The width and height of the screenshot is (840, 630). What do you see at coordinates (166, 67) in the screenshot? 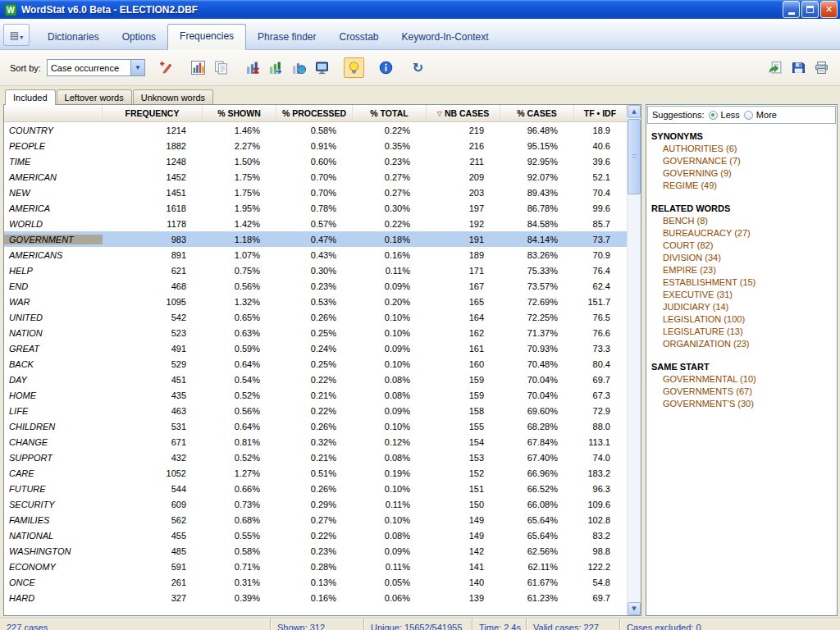
I see `add-word-button` at bounding box center [166, 67].